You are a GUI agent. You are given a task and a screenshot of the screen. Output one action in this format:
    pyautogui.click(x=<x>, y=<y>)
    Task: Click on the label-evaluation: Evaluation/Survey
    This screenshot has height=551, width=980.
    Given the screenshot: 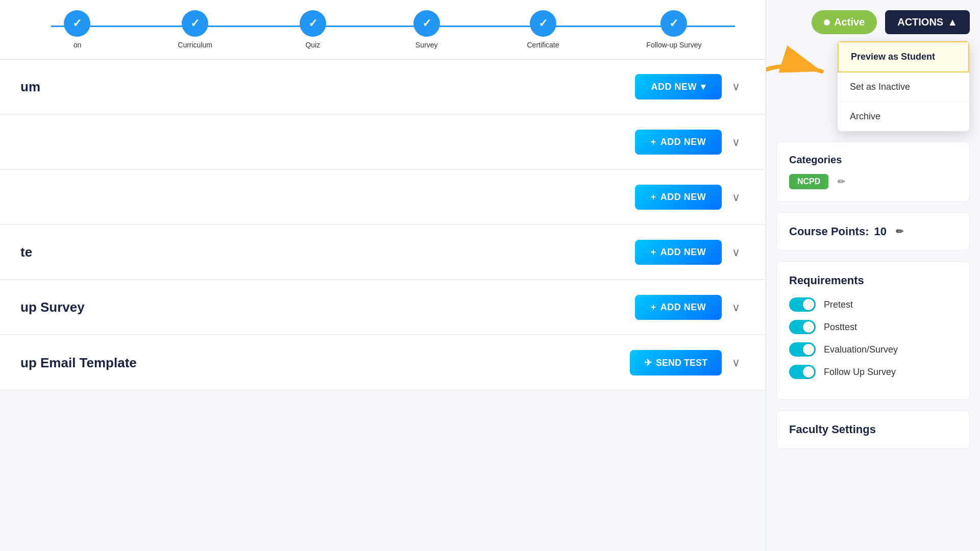 What is the action you would take?
    pyautogui.click(x=861, y=350)
    